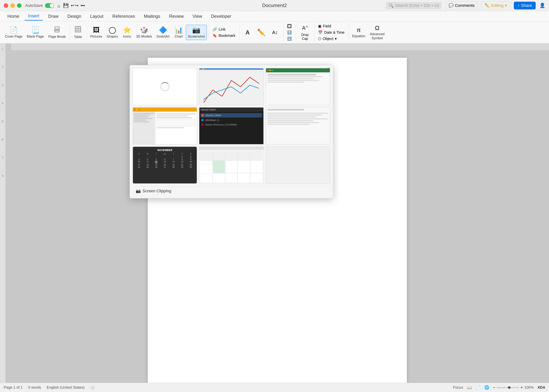 Image resolution: width=549 pixels, height=392 pixels. I want to click on menu-item-layout: Layout, so click(97, 16).